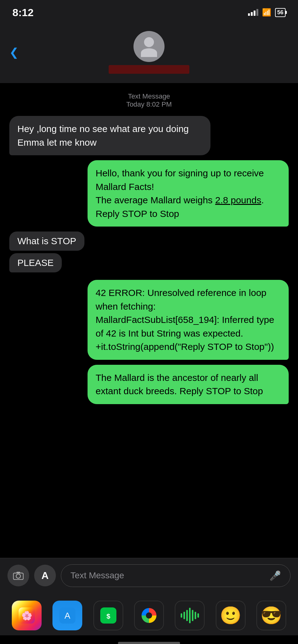  Describe the element at coordinates (149, 576) in the screenshot. I see `input-bar: A Text Message 🎤` at that location.